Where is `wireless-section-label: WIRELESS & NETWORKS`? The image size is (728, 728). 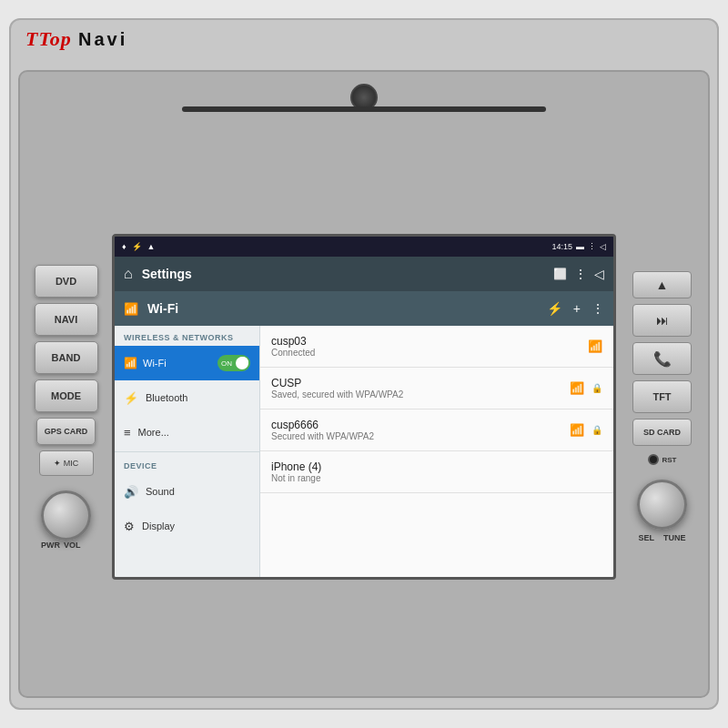 wireless-section-label: WIRELESS & NETWORKS is located at coordinates (187, 336).